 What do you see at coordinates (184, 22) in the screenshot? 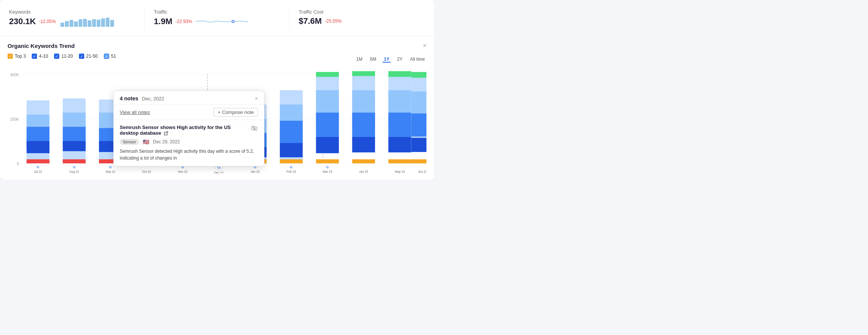
I see `traffic-change: -22.93%` at bounding box center [184, 22].